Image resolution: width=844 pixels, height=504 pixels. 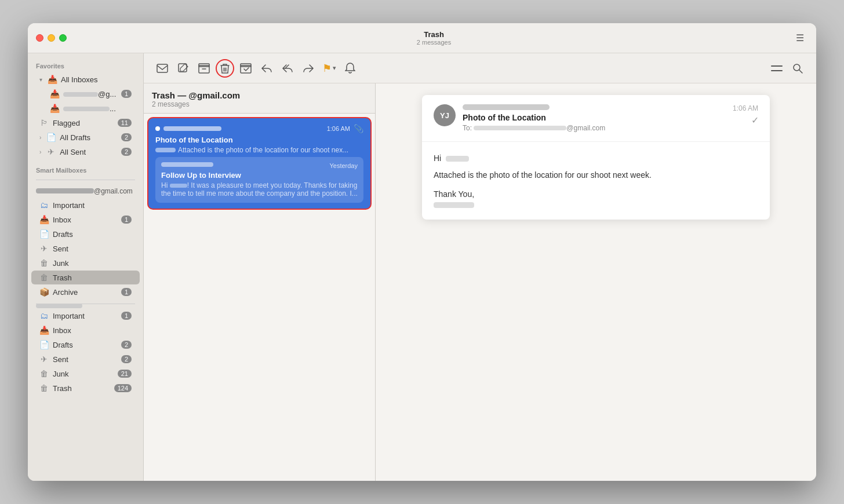 What do you see at coordinates (86, 220) in the screenshot?
I see `sidebar-item-inbox-a1: 📥 Inbox 1` at bounding box center [86, 220].